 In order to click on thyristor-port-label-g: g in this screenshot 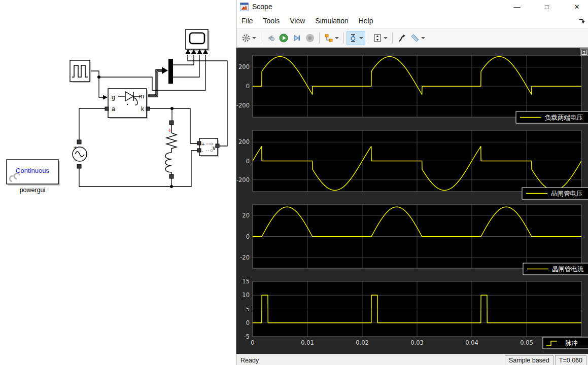, I will do `click(114, 97)`.